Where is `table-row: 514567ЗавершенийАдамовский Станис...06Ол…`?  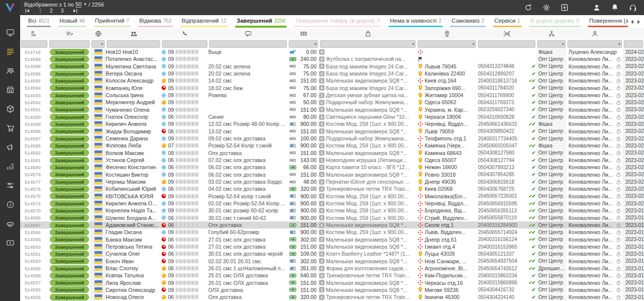
table-row: 514567ЗавершенийАдамовский Станис...06Ол… is located at coordinates (332, 225).